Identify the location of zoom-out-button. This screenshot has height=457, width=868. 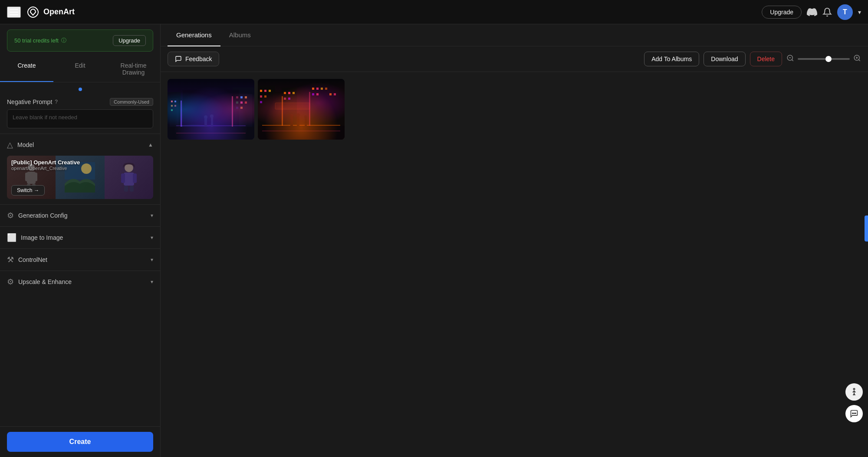
(790, 59).